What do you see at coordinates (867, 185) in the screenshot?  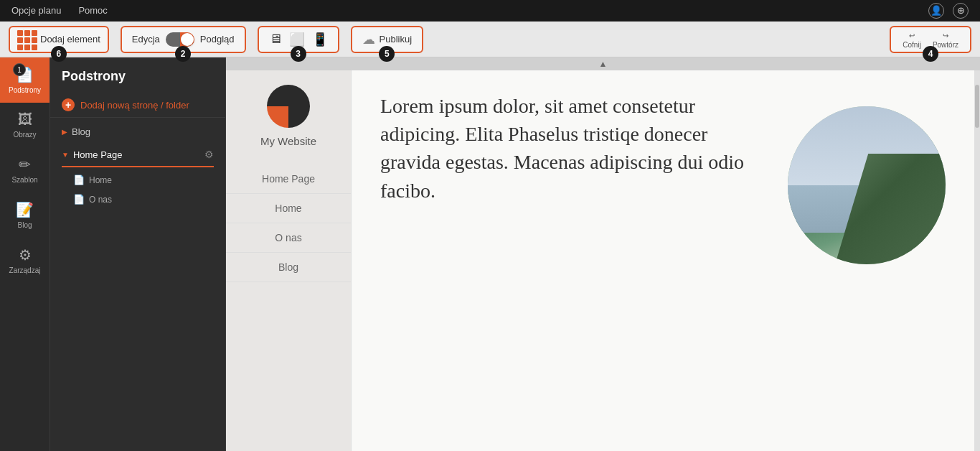 I see `preview-image` at bounding box center [867, 185].